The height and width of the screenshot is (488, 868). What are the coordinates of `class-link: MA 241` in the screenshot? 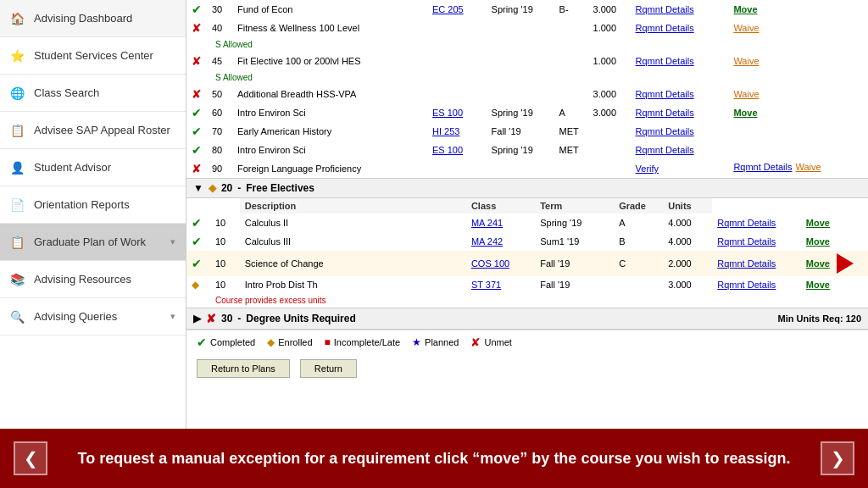 It's located at (487, 223).